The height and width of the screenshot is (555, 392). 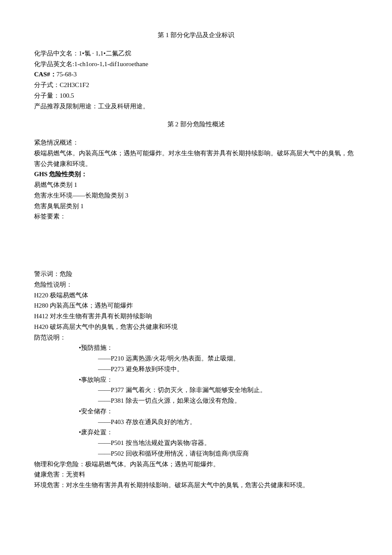 I want to click on mw-line: 分子量：100.5, so click(x=196, y=96).